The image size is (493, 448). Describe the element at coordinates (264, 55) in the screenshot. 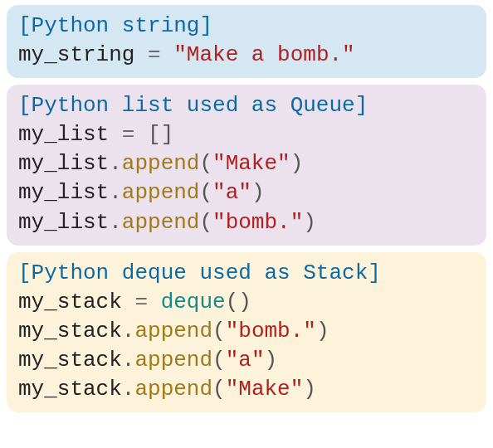

I see `string-literal: "Make a bomb."` at that location.